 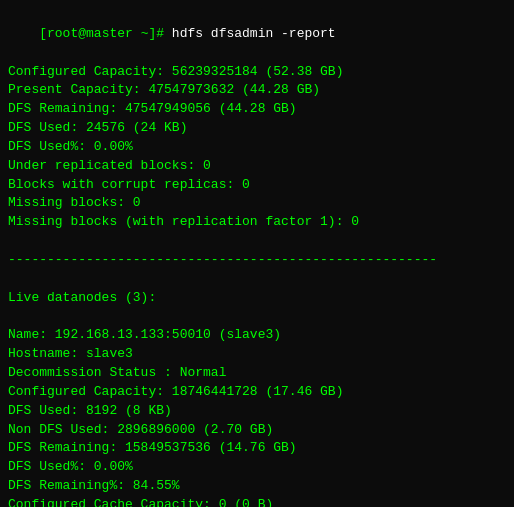 I want to click on output-line: Non DFS Used: 2896896000 (2.70 GB), so click(x=257, y=430).